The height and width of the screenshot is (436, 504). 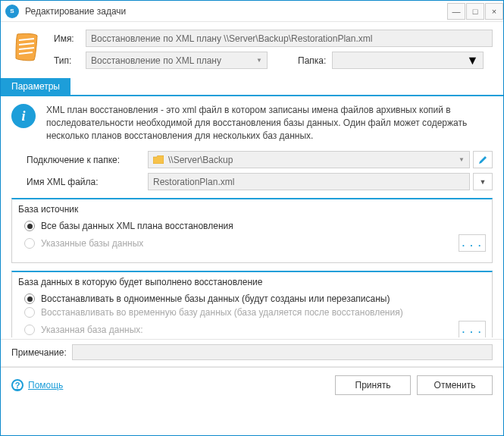 What do you see at coordinates (475, 11) in the screenshot?
I see `maximize-button: □` at bounding box center [475, 11].